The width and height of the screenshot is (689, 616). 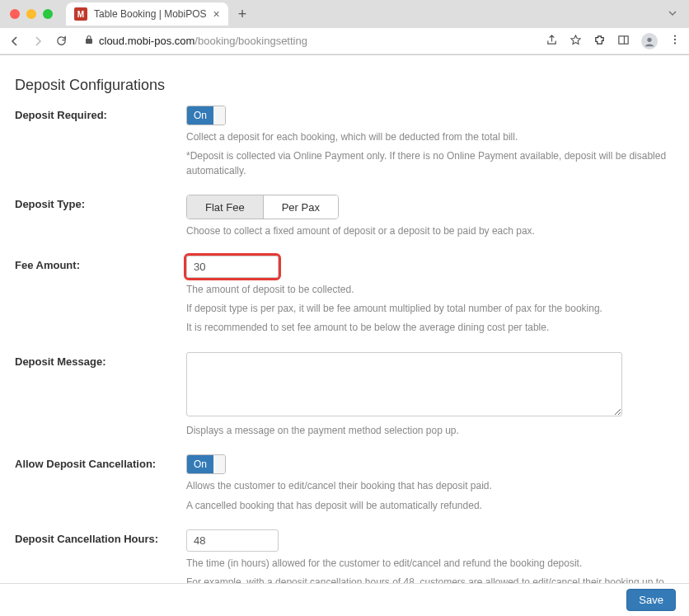 I want to click on row-fee-amount: Fee Amount: The amount of deposit to be …, so click(x=344, y=295).